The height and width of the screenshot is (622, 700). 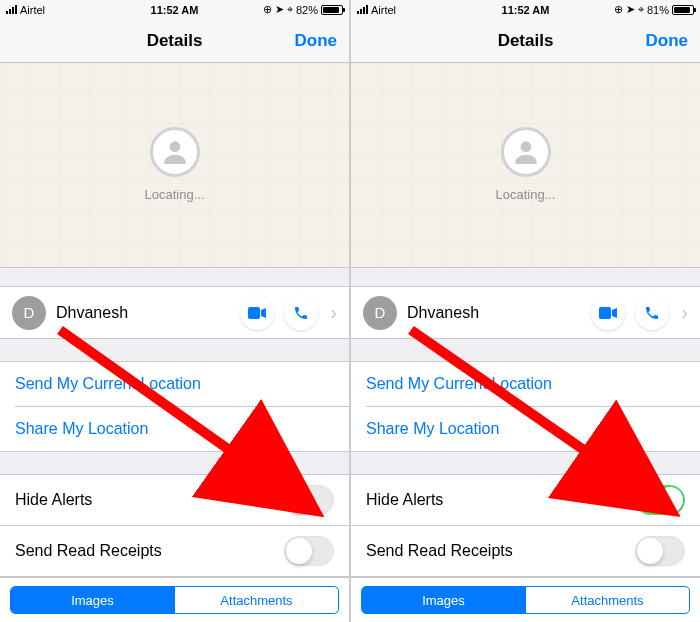 What do you see at coordinates (526, 10) in the screenshot?
I see `status-bar: Airtel 11:52 AM ⊕ ➤ ⌖ 81%` at bounding box center [526, 10].